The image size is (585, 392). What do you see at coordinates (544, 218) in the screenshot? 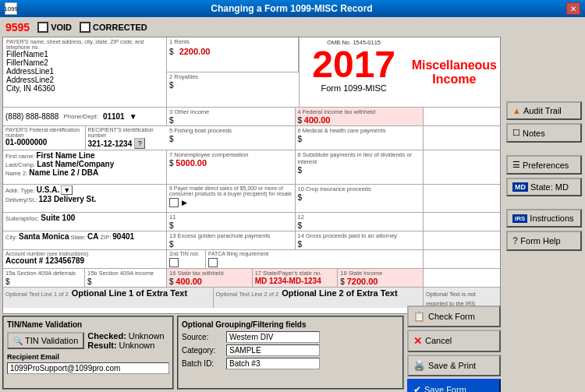
I see `instructions-button: IRS Instructions` at bounding box center [544, 218].